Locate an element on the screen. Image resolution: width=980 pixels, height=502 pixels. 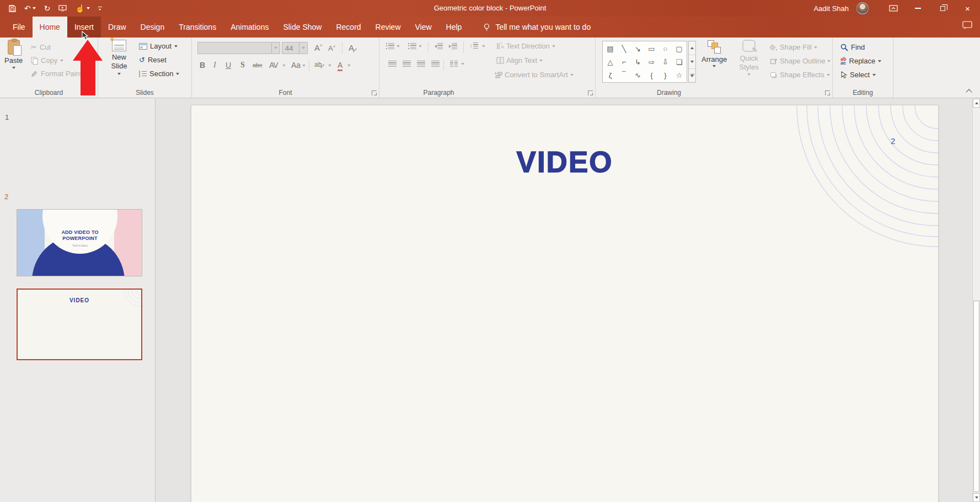
quick-styles-dropdown-caret is located at coordinates (749, 74).